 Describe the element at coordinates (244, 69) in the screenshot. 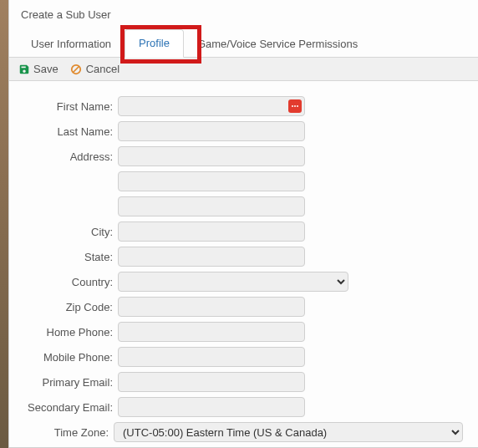

I see `toolbar: Save Cancel` at that location.